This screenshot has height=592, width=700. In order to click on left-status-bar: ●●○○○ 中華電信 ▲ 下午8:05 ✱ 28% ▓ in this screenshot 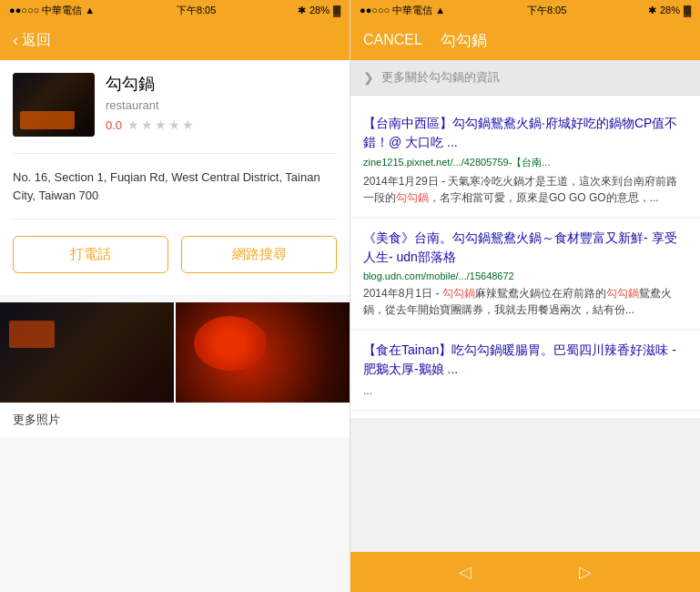, I will do `click(175, 10)`.